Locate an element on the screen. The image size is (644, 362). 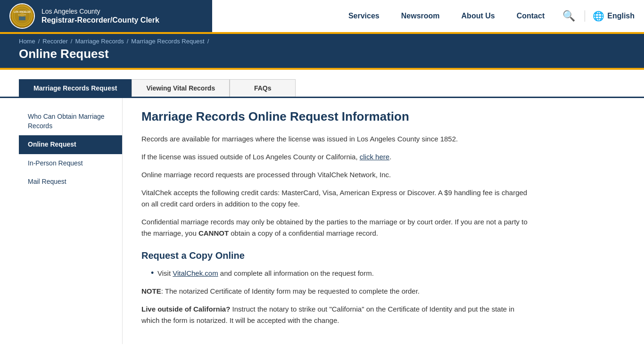
breadcrumb-home: Home is located at coordinates (27, 41).